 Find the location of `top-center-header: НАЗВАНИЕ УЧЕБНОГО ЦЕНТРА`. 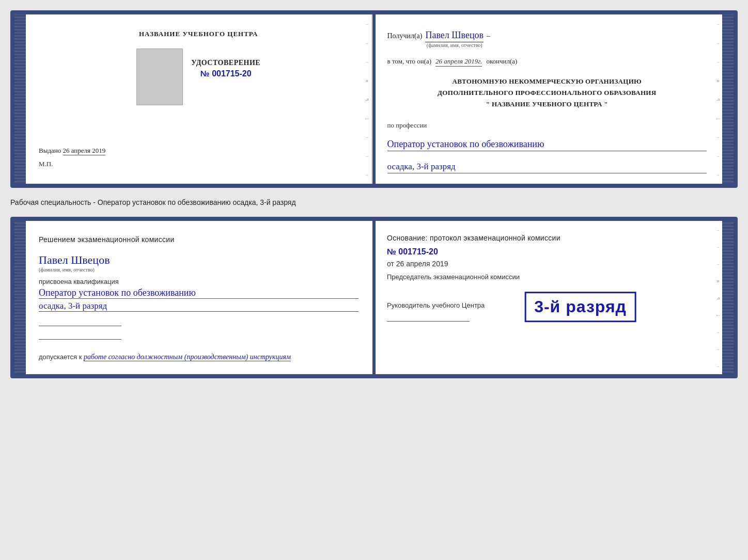

top-center-header: НАЗВАНИЕ УЧЕБНОГО ЦЕНТРА is located at coordinates (198, 34).